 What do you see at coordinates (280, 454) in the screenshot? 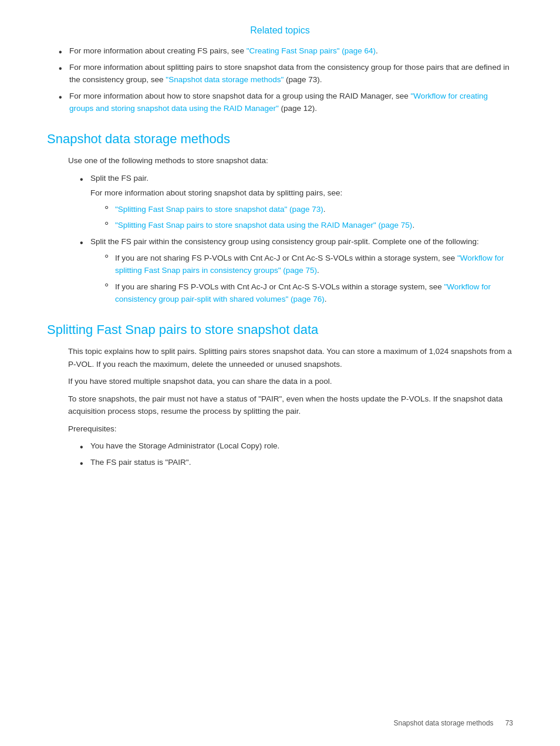
I see `prereqs-list: You have the Storage Administrator (Loca…` at bounding box center [280, 454].